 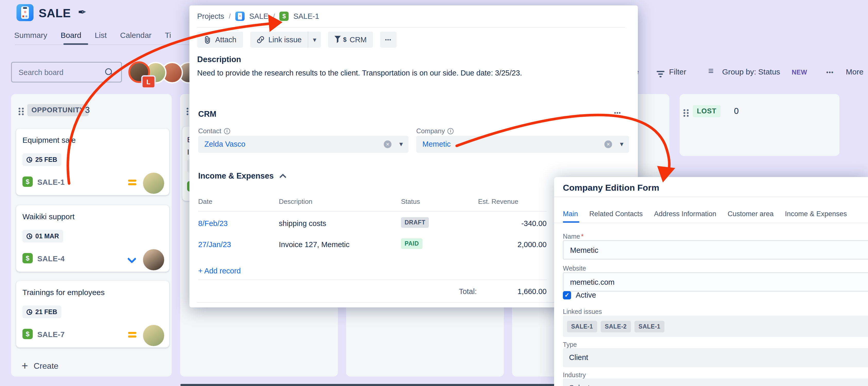 I want to click on tab-timeline-clipped: Ti, so click(x=168, y=35).